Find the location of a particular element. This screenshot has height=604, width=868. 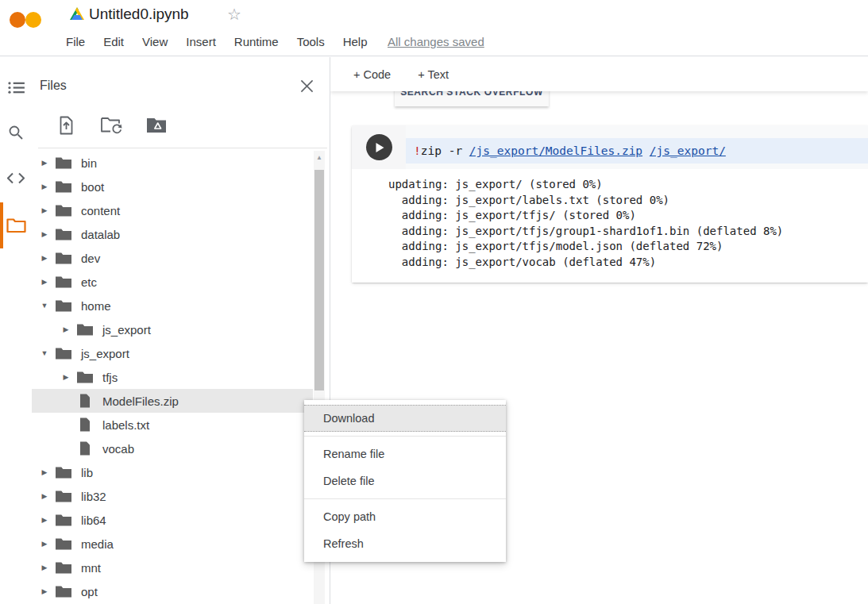

menu-view: View is located at coordinates (155, 41).